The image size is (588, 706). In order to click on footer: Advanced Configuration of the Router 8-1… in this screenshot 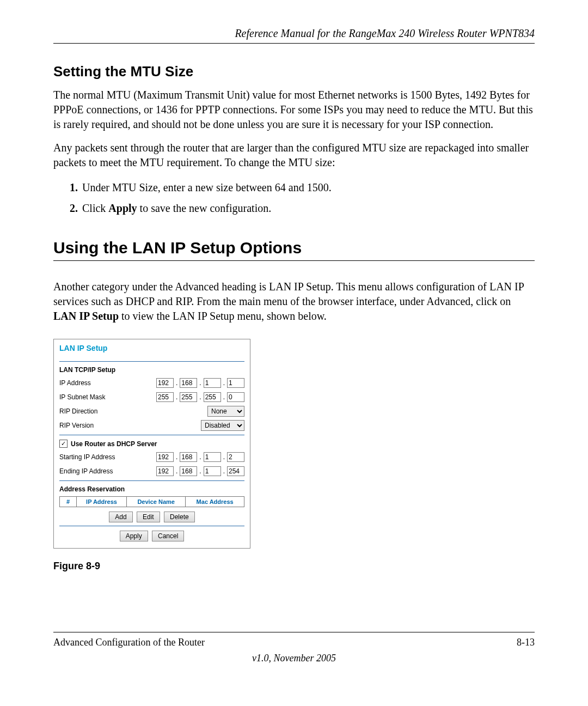, I will do `click(294, 648)`.